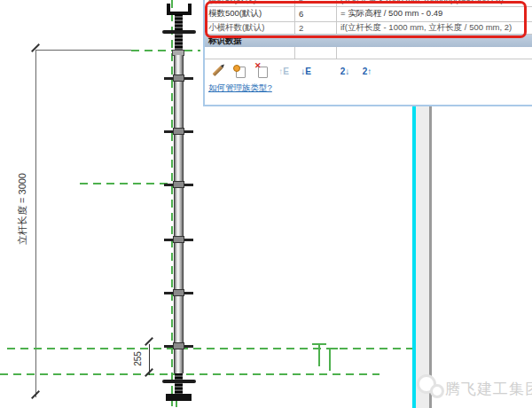 This screenshot has height=408, width=532. What do you see at coordinates (434, 53) in the screenshot?
I see `parameter-formula-cell` at bounding box center [434, 53].